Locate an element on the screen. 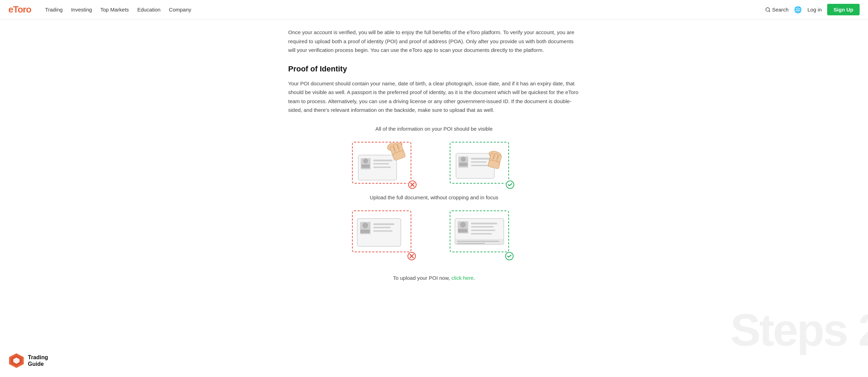 The image size is (868, 377). section-title: Proof of Identity is located at coordinates (434, 69).